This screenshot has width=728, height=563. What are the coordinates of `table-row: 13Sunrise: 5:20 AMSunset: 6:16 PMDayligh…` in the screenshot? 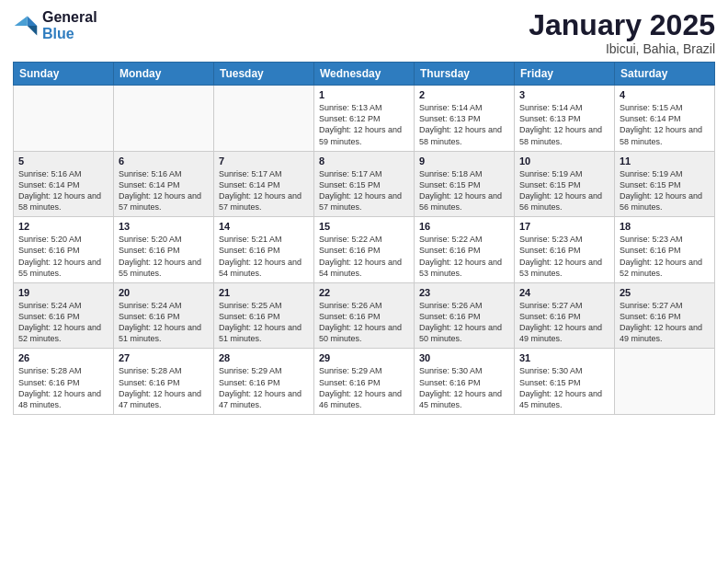 It's located at (164, 250).